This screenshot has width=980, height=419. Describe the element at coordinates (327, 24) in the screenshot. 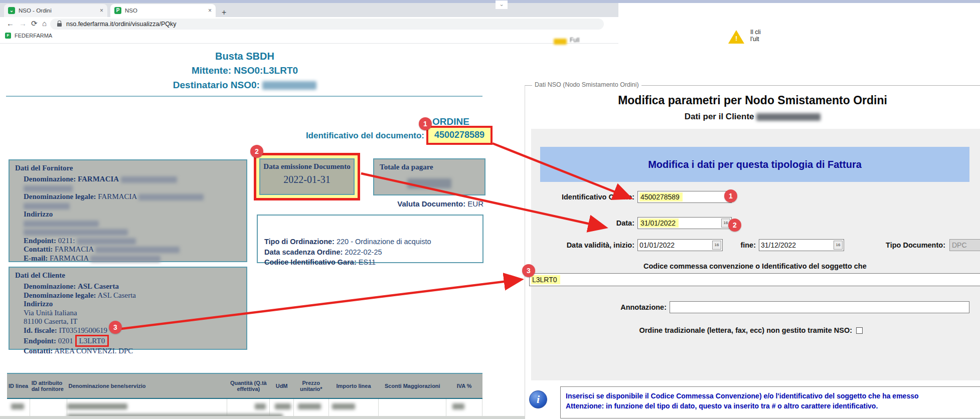

I see `url-bar: nso.federfarma.it/ordini/visualizza/PQky` at that location.